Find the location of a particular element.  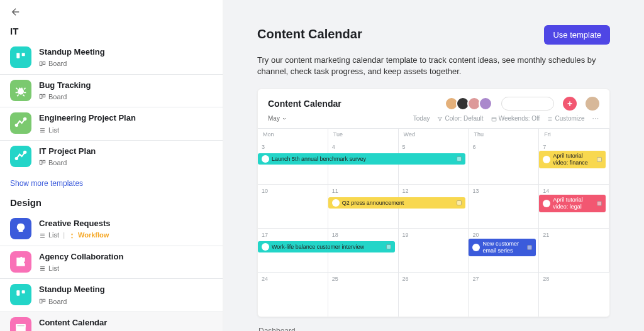

calendar-day: 19 is located at coordinates (434, 250).